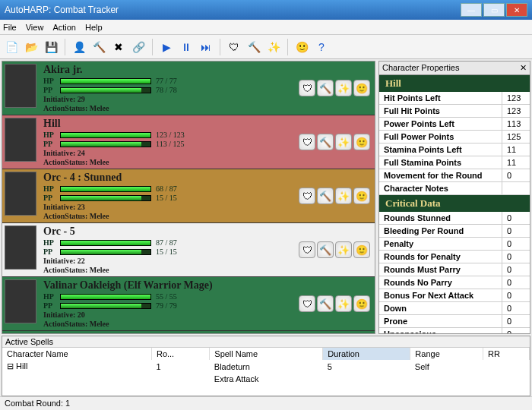 Image resolution: width=532 pixels, height=410 pixels. Describe the element at coordinates (454, 331) in the screenshot. I see `property-row: Unconscious0` at that location.